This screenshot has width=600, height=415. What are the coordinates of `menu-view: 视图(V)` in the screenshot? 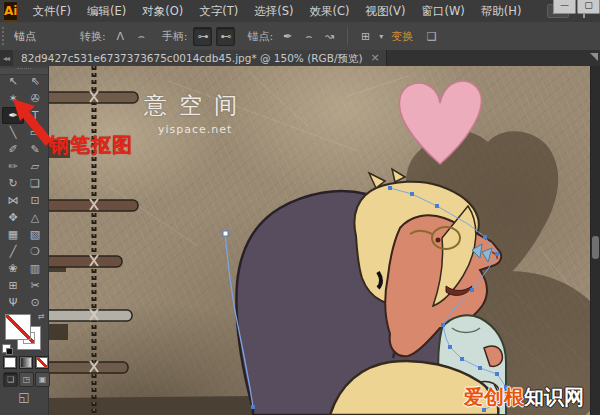 It's located at (386, 11).